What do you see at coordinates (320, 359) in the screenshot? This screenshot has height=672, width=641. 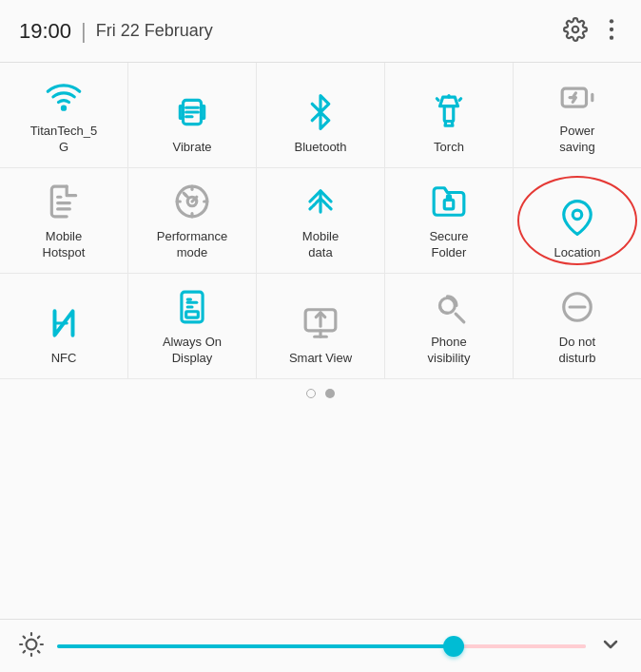 I see `smart-view-label: Smart View` at bounding box center [320, 359].